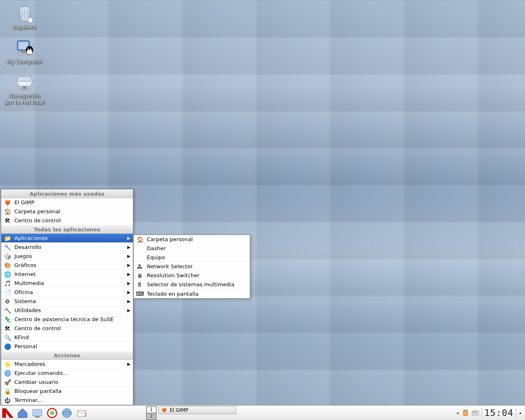 Image resolution: width=525 pixels, height=420 pixels. What do you see at coordinates (192, 258) in the screenshot?
I see `submenu-item-equipo: Equipo` at bounding box center [192, 258].